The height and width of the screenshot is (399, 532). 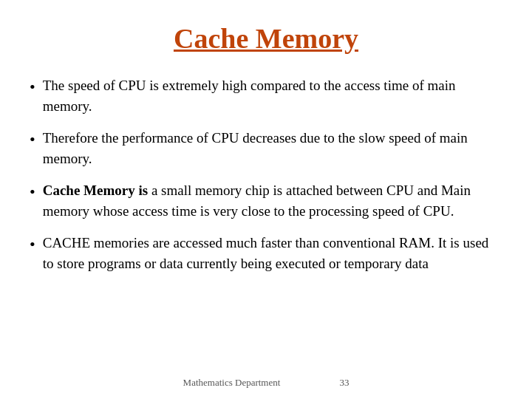 What do you see at coordinates (273, 148) in the screenshot?
I see `bullet-text-2: Therefore the performance of CPU decreas…` at bounding box center [273, 148].